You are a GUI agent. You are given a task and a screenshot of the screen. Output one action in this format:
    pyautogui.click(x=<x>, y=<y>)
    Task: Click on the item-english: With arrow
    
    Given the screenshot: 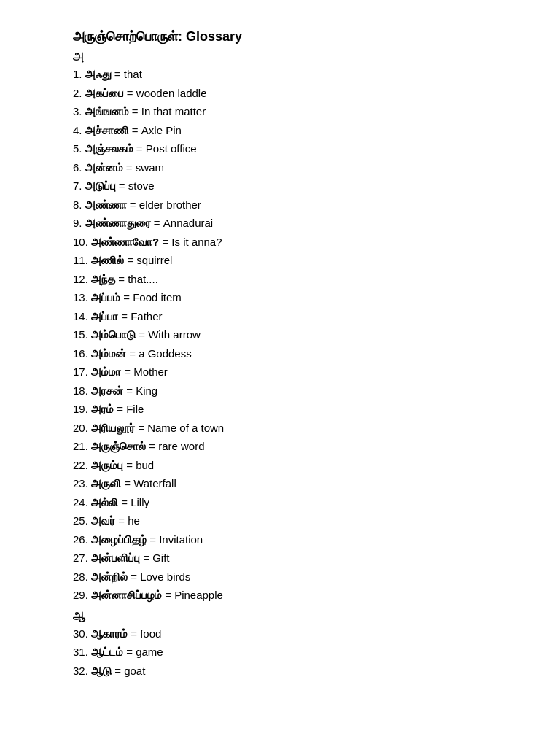 What is the action you would take?
    pyautogui.click(x=174, y=334)
    